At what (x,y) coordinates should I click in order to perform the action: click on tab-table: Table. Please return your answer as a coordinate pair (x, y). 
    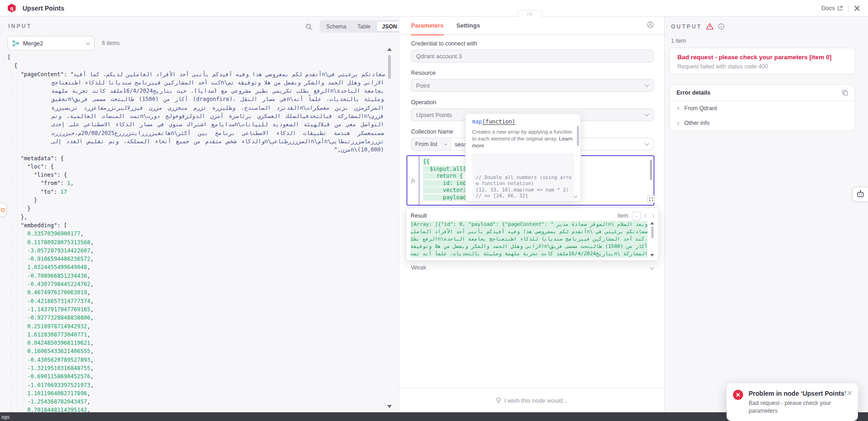
    Looking at the image, I should click on (364, 27).